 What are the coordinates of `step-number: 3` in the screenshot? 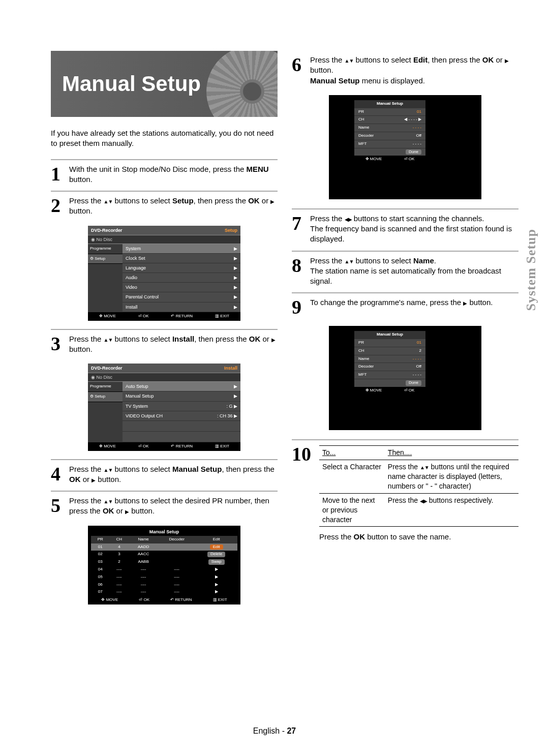 It's located at (57, 345).